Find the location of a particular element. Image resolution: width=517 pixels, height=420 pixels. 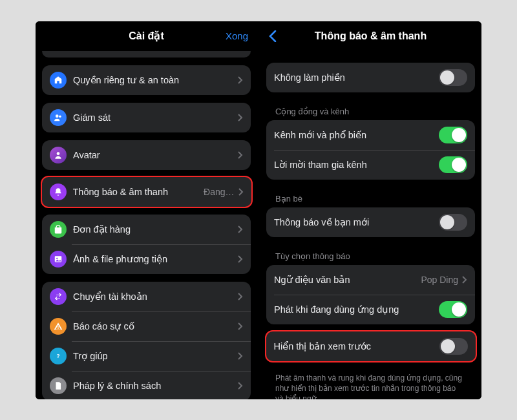

profile-group: Avatar is located at coordinates (146, 155).